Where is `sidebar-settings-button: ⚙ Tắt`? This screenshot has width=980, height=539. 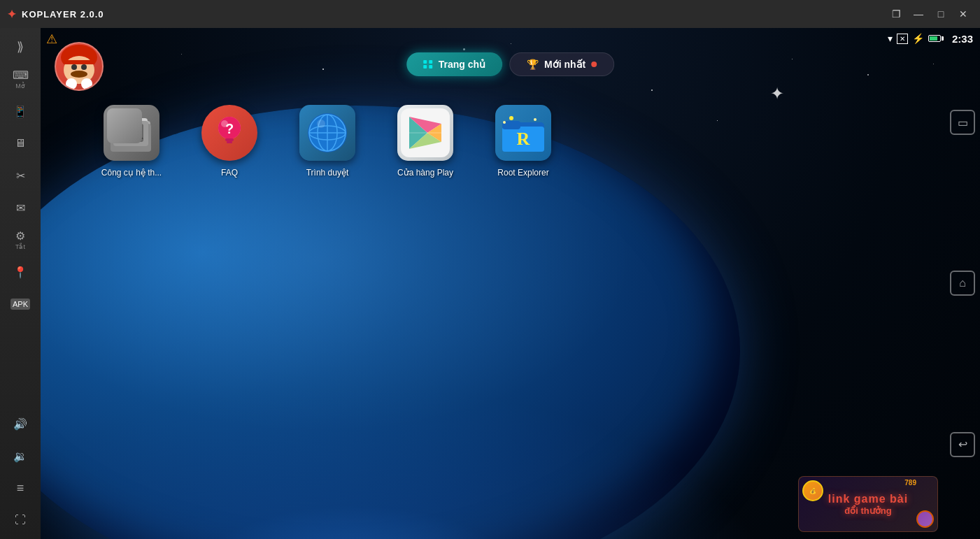
sidebar-settings-button: ⚙ Tắt is located at coordinates (20, 240).